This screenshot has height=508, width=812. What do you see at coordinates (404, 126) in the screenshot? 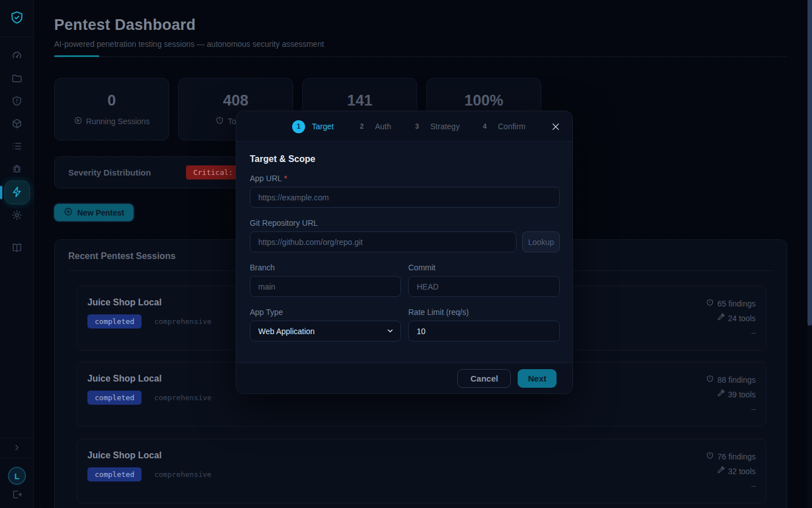
I see `modal-stepper: 1 Target 2 Auth 3 Strategy 4 Confirm` at bounding box center [404, 126].